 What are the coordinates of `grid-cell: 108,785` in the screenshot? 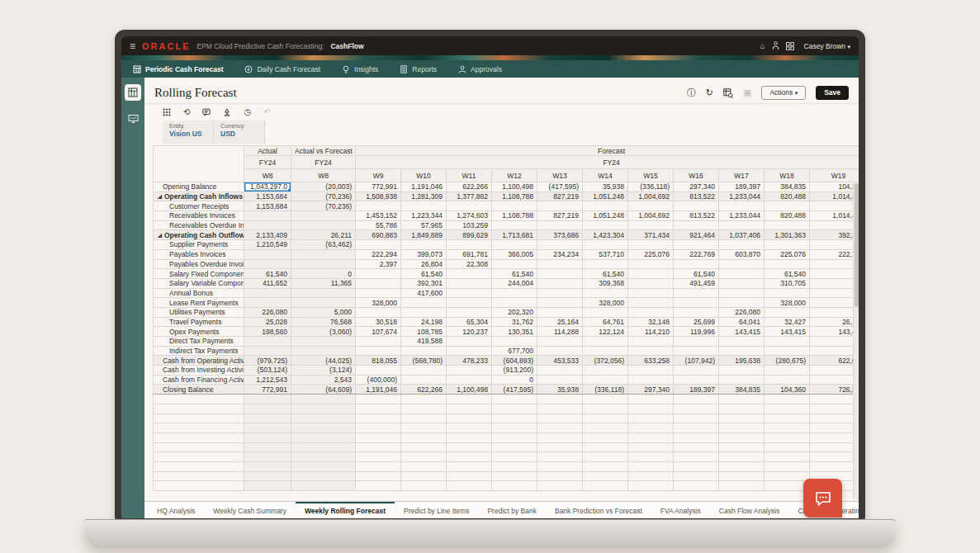 It's located at (424, 332).